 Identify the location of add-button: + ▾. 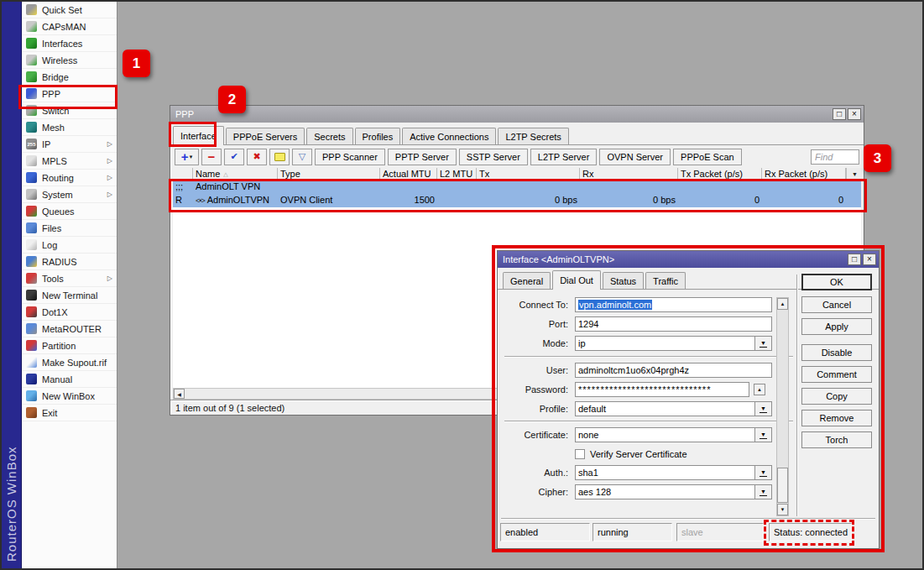
(186, 157).